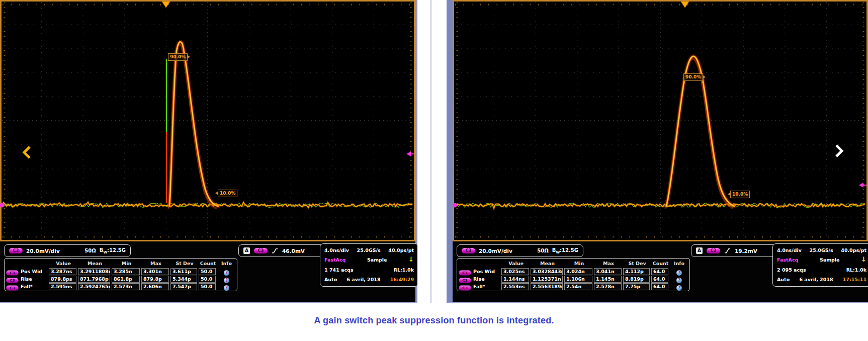 The image size is (868, 341). Describe the element at coordinates (547, 279) in the screenshot. I see `mean-cell: 1.125371n` at that location.